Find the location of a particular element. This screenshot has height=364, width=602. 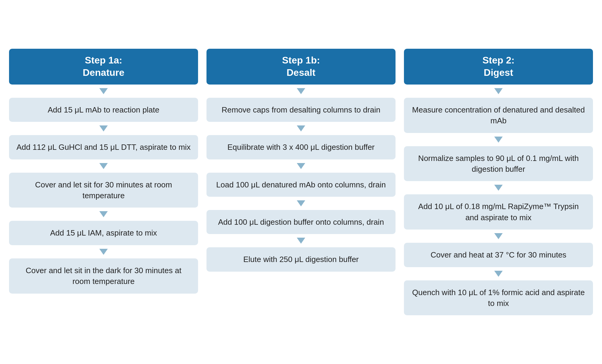

step-text-step1a-2: Cover and let sit for 30 minutes at room… is located at coordinates (104, 190).